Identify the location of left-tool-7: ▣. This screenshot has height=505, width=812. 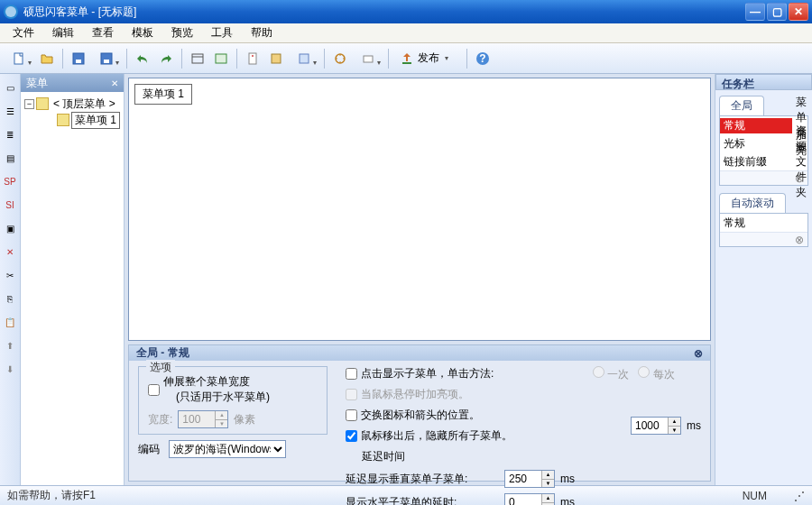
(10, 228).